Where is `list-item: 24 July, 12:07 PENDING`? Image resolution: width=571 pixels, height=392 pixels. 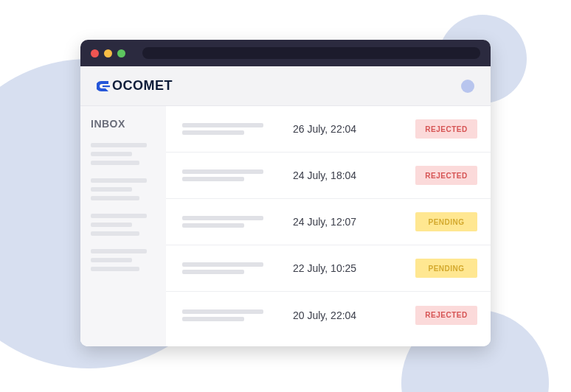 list-item: 24 July, 12:07 PENDING is located at coordinates (328, 223).